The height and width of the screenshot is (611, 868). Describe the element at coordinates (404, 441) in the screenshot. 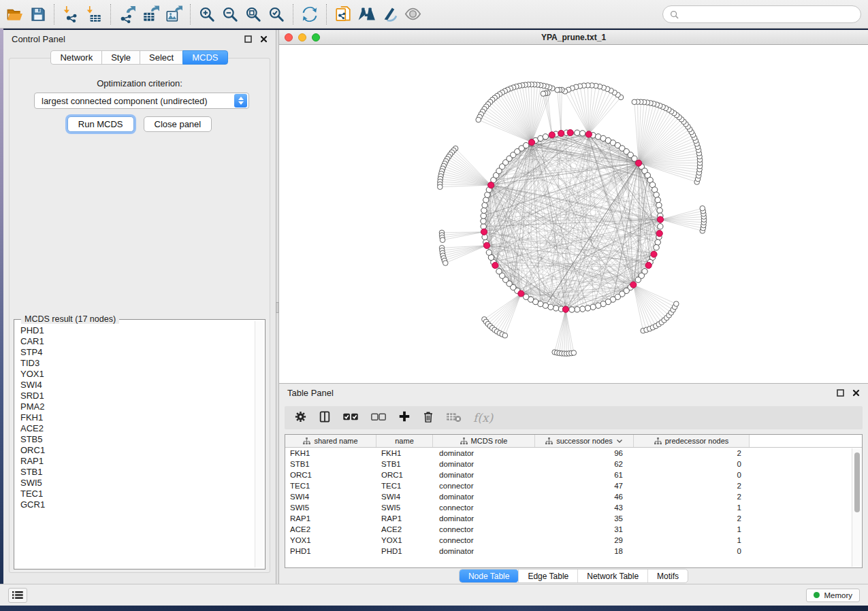

I see `column-header-name: name` at that location.